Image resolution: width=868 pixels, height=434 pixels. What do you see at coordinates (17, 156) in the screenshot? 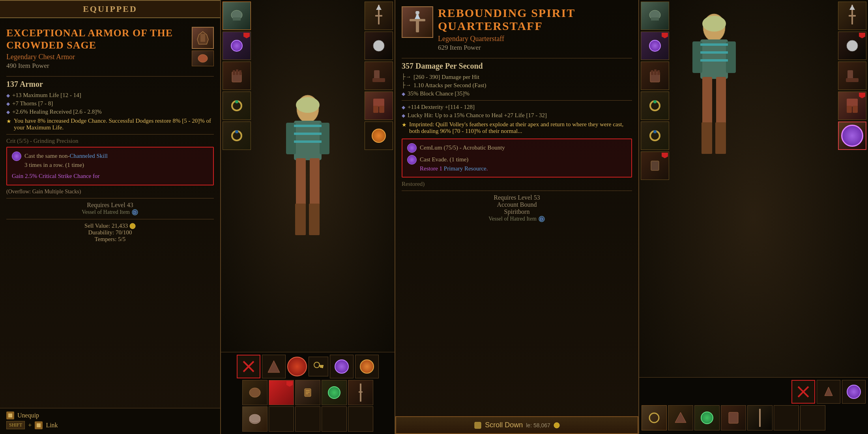
I see `gem-icon-left` at bounding box center [17, 156].